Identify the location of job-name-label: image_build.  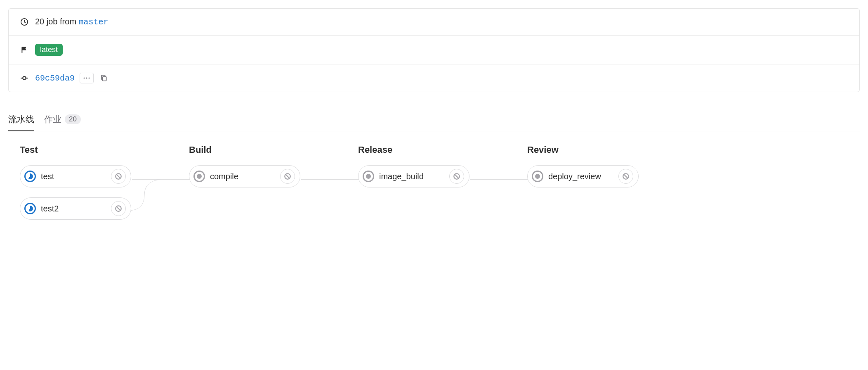
(410, 177).